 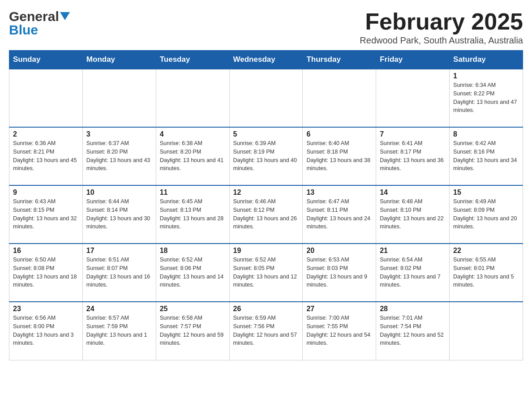 I want to click on day-number: 2, so click(x=46, y=134).